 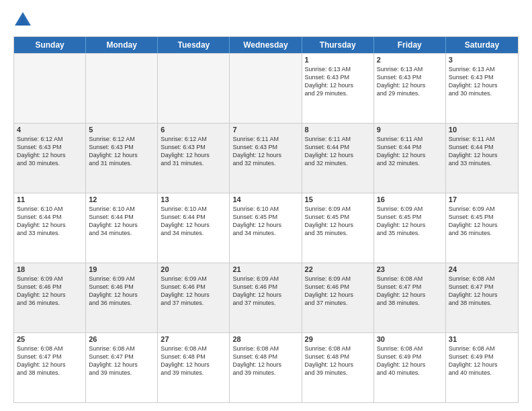 What do you see at coordinates (24, 20) in the screenshot?
I see `logo` at bounding box center [24, 20].